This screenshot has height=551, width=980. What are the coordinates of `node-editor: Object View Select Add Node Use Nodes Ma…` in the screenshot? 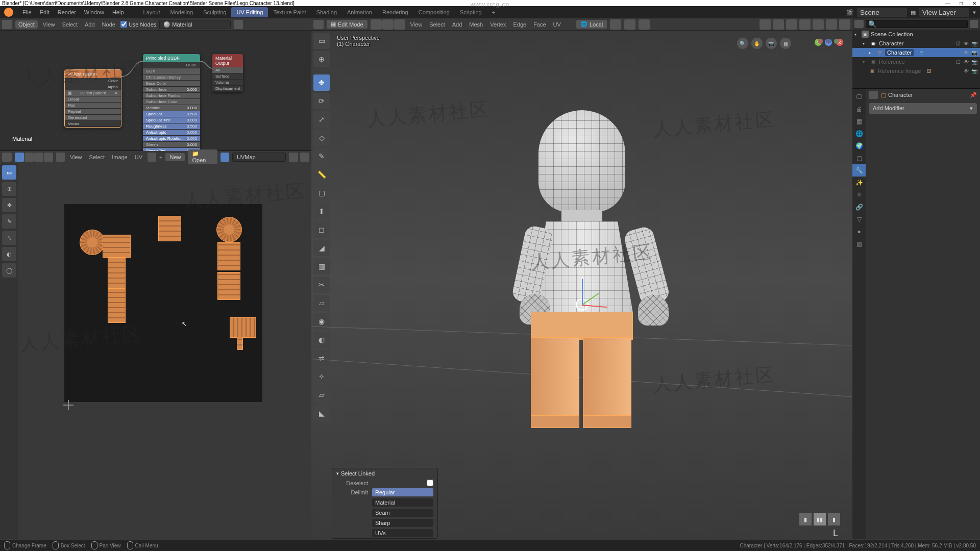 It's located at (156, 85).